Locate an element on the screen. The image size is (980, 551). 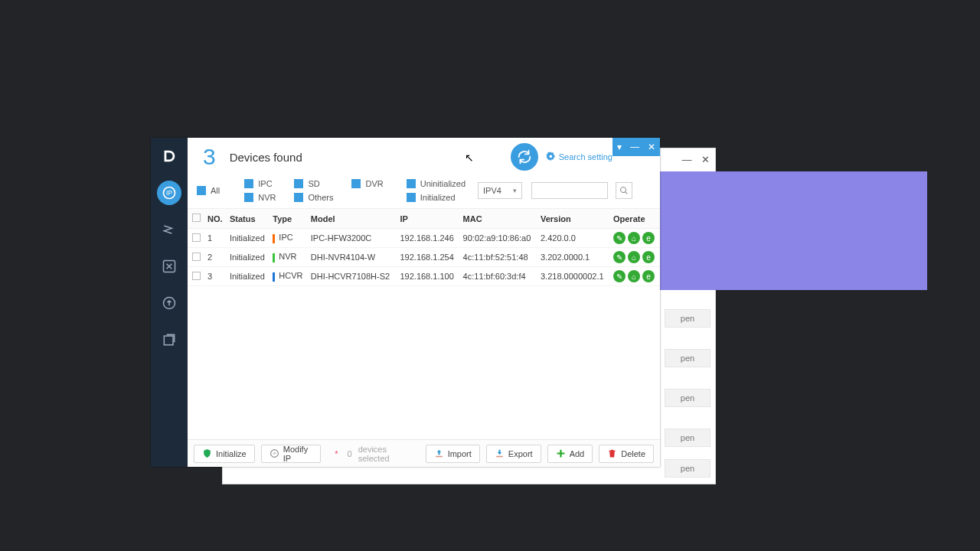
cell-type: IPC is located at coordinates (288, 239).